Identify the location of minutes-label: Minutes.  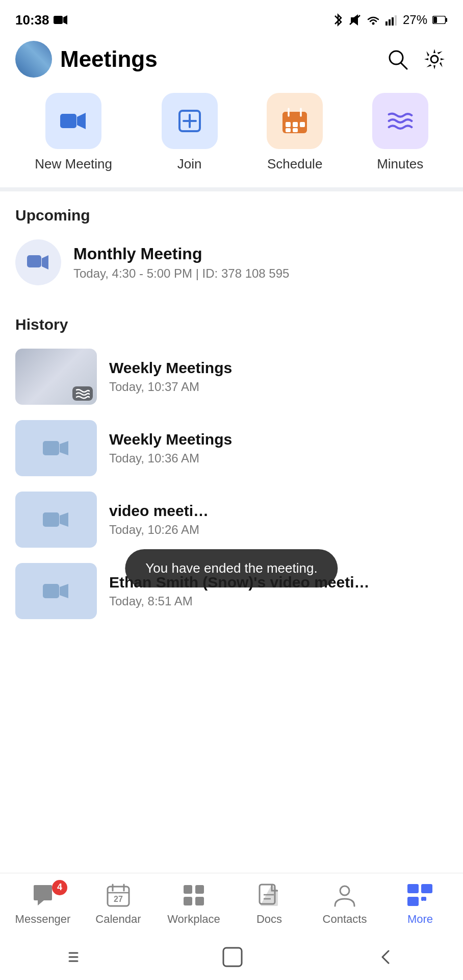
(400, 164).